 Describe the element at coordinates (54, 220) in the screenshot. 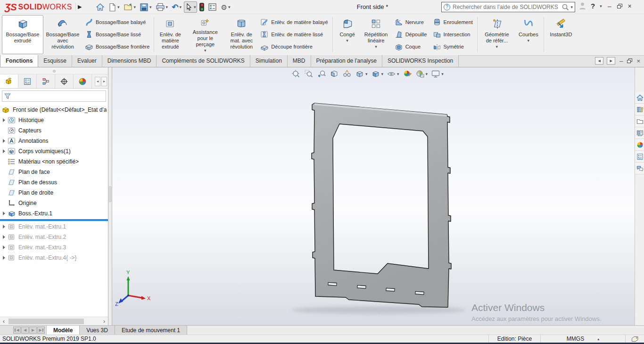

I see `rollback-bar` at that location.